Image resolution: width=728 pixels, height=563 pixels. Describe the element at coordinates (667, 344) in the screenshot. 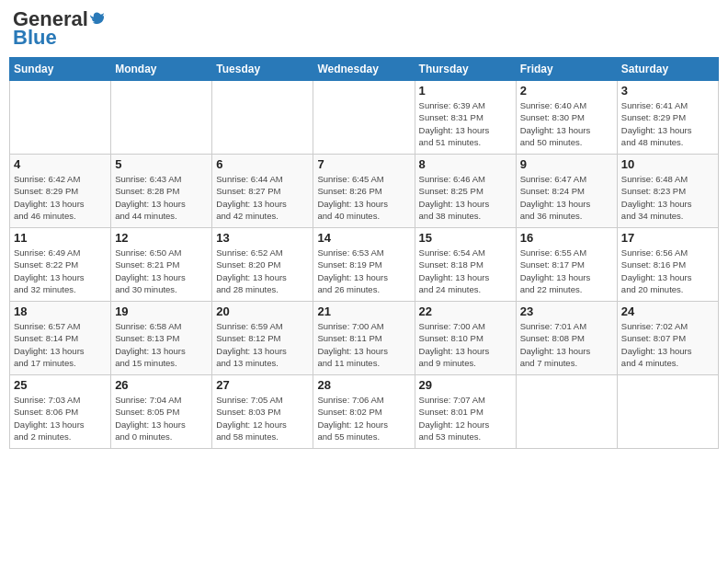

I see `day-info: Sunrise: 7:02 AM Sunset: 8:07 PM Dayligh…` at that location.